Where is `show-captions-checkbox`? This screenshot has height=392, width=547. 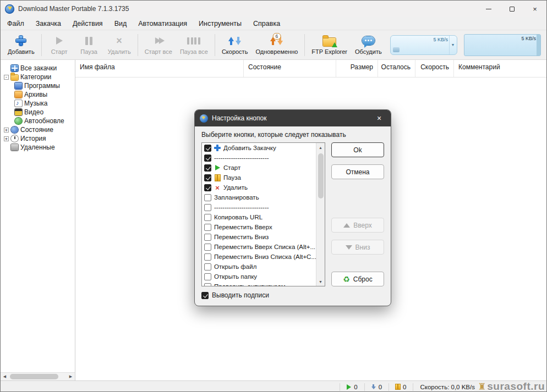 show-captions-checkbox is located at coordinates (205, 296).